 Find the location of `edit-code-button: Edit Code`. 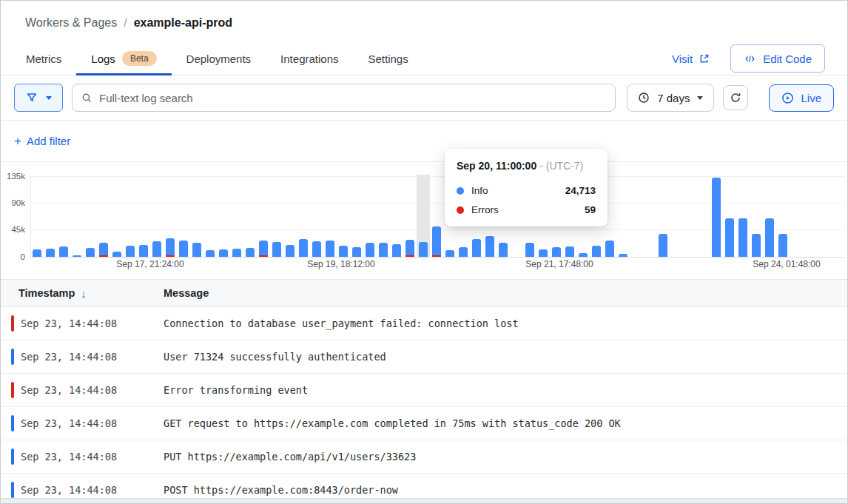

edit-code-button: Edit Code is located at coordinates (778, 58).